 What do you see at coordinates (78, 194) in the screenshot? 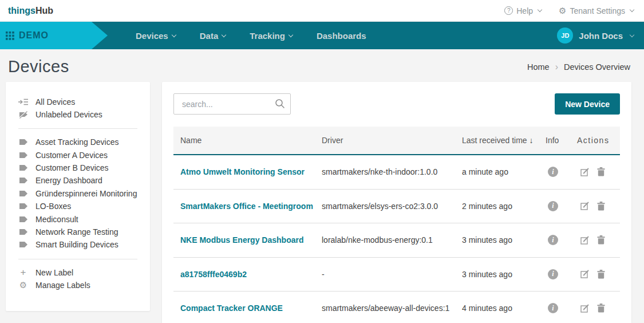
I see `sidebar-label-item: Gründerspinnerei Monitoring` at bounding box center [78, 194].